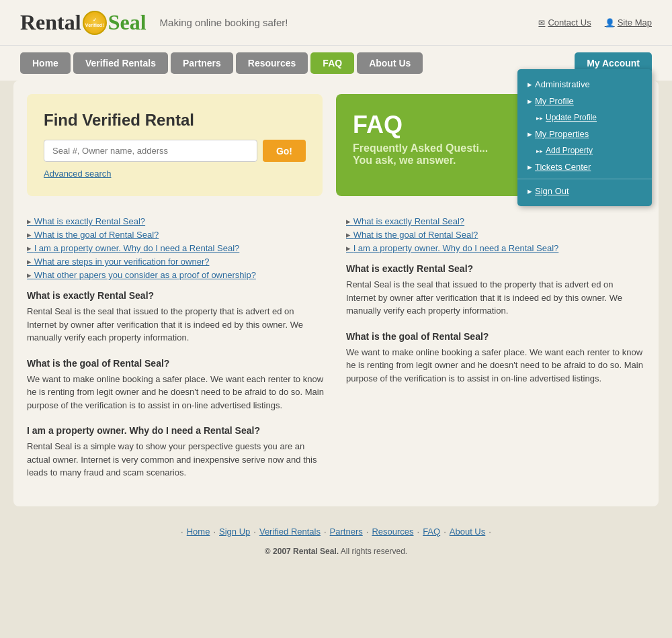 This screenshot has width=672, height=638. Describe the element at coordinates (585, 85) in the screenshot. I see `dropdown-administrative: Administrative` at that location.